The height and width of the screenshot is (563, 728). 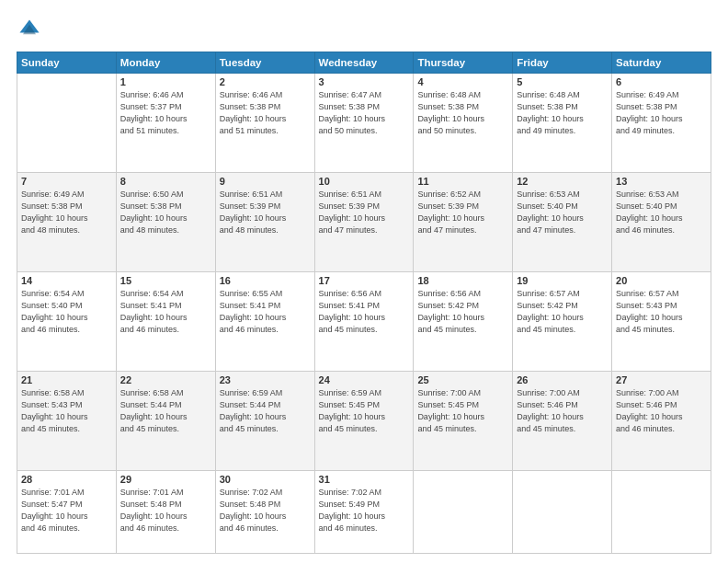 What do you see at coordinates (563, 380) in the screenshot?
I see `day-number: 26` at bounding box center [563, 380].